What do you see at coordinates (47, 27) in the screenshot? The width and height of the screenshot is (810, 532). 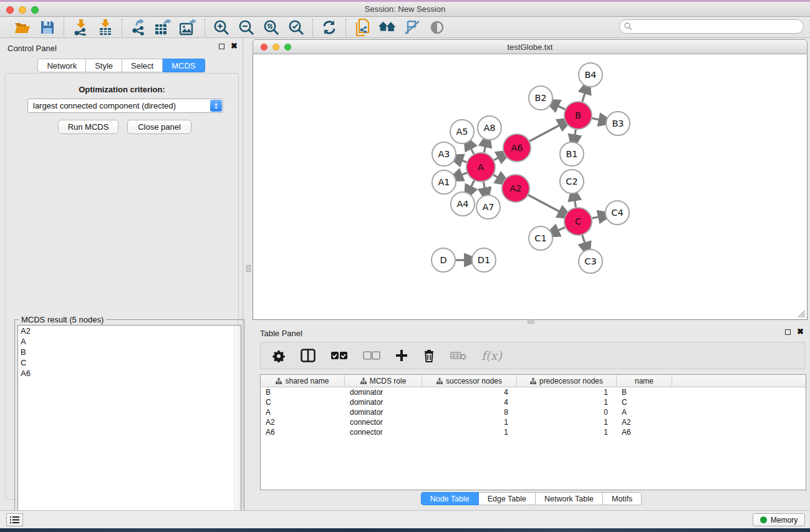 I see `save-session-icon` at bounding box center [47, 27].